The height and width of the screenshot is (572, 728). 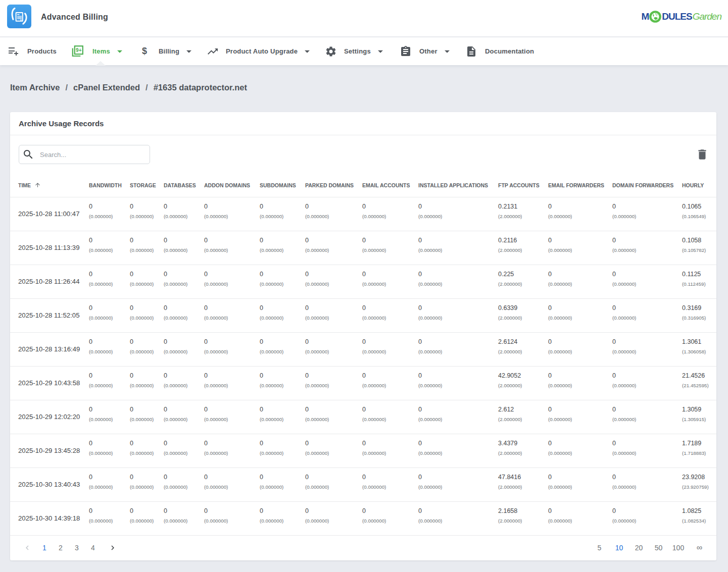 What do you see at coordinates (79, 50) in the screenshot?
I see `svg-text: 9+` at bounding box center [79, 50].